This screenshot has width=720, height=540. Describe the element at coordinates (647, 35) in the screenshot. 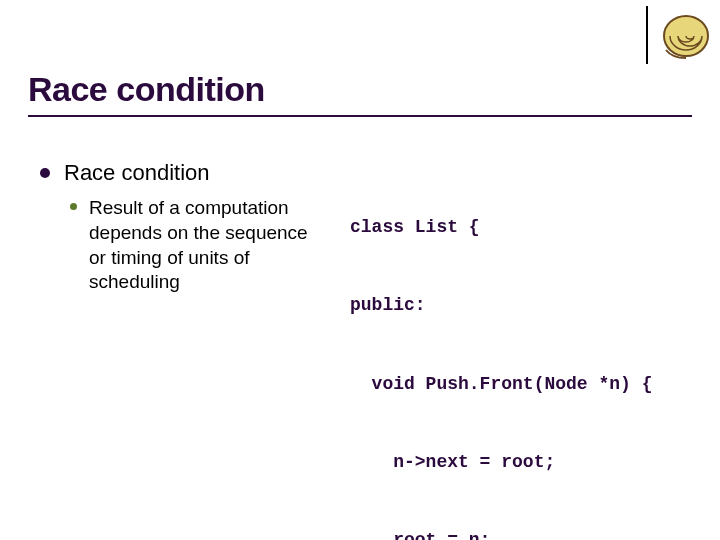

I see `divider` at that location.